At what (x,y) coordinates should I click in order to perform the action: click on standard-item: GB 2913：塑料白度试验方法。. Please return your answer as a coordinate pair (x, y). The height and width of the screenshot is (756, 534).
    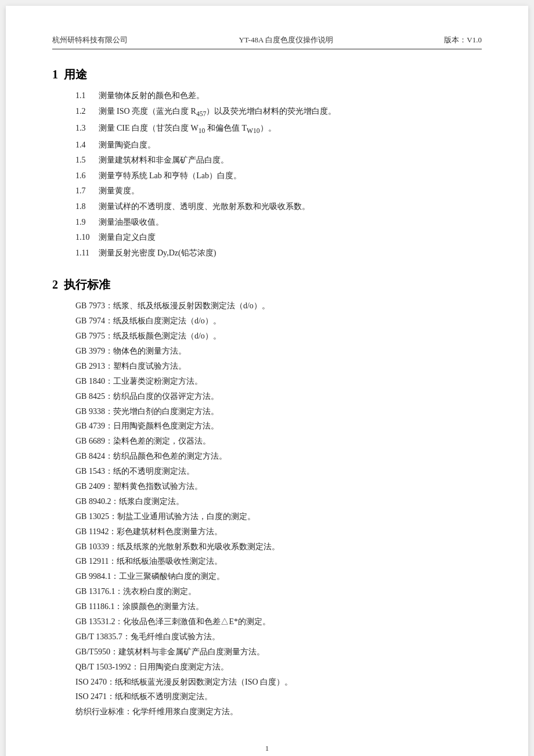
    Looking at the image, I should click on (279, 366).